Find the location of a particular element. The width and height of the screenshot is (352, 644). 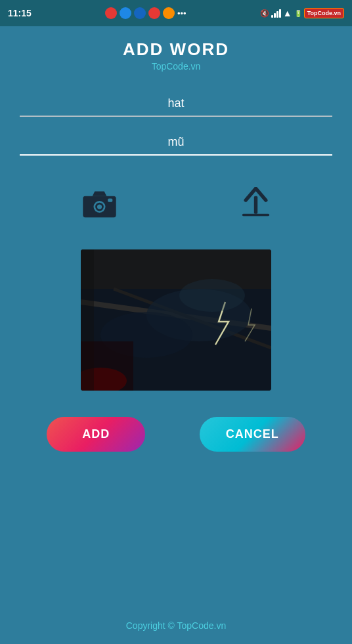

cancel-button: CANCEL is located at coordinates (252, 435).